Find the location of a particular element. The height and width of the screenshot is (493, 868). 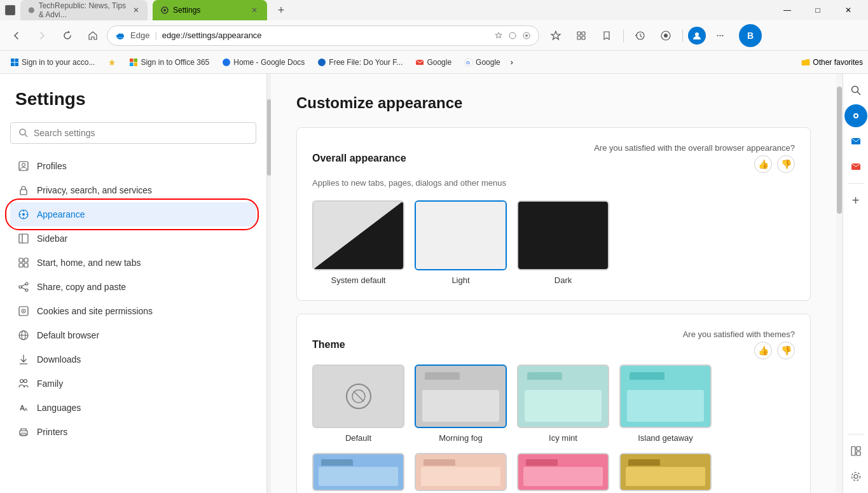

address-bar: Edge | edge://settings/appearance is located at coordinates (323, 36).